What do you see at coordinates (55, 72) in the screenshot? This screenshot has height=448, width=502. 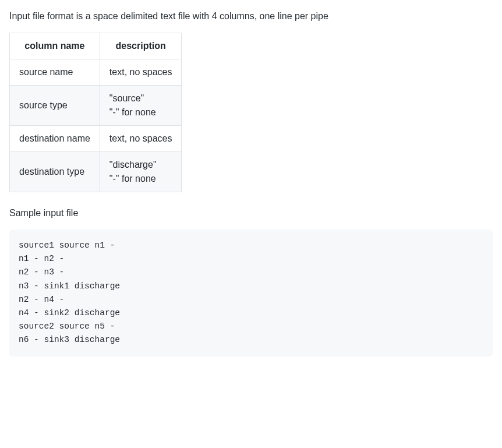 I see `cell-col-name: source name` at bounding box center [55, 72].